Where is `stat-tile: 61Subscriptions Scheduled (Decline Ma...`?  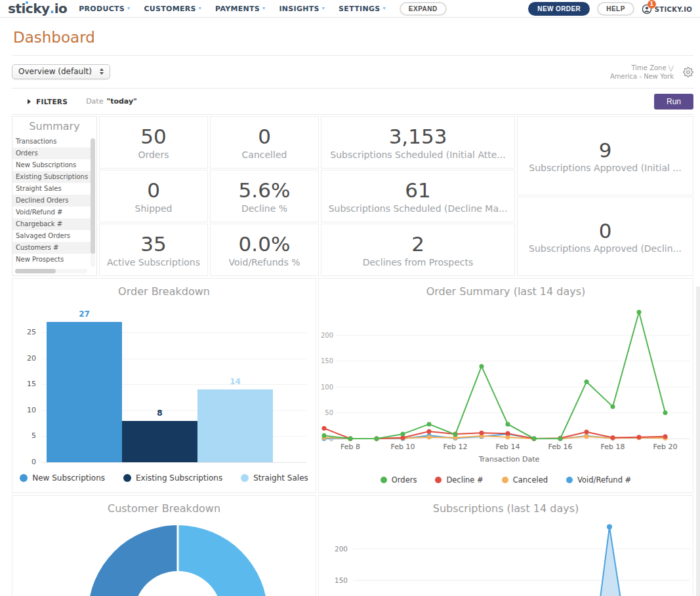
stat-tile: 61Subscriptions Scheduled (Decline Ma... is located at coordinates (418, 196).